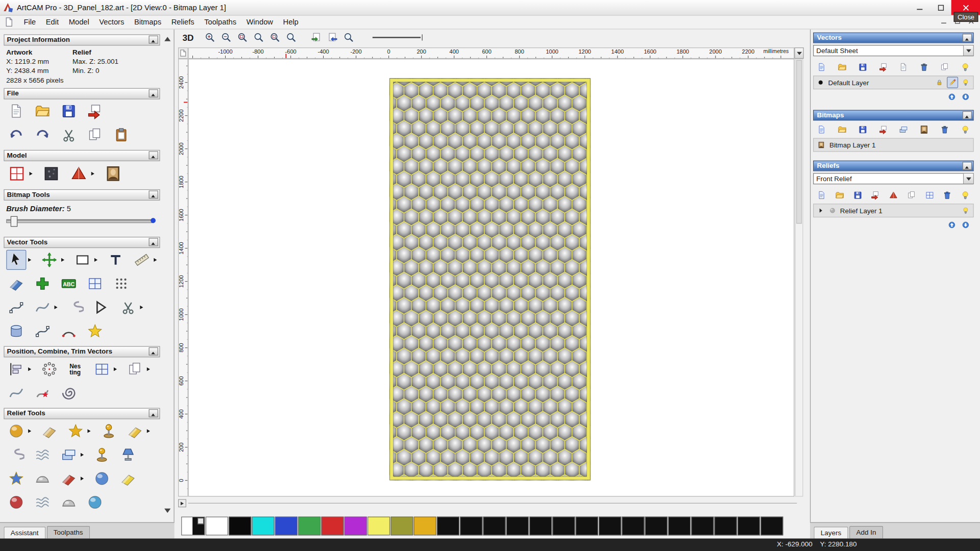  What do you see at coordinates (68, 331) in the screenshot?
I see `create-arc-icon` at bounding box center [68, 331].